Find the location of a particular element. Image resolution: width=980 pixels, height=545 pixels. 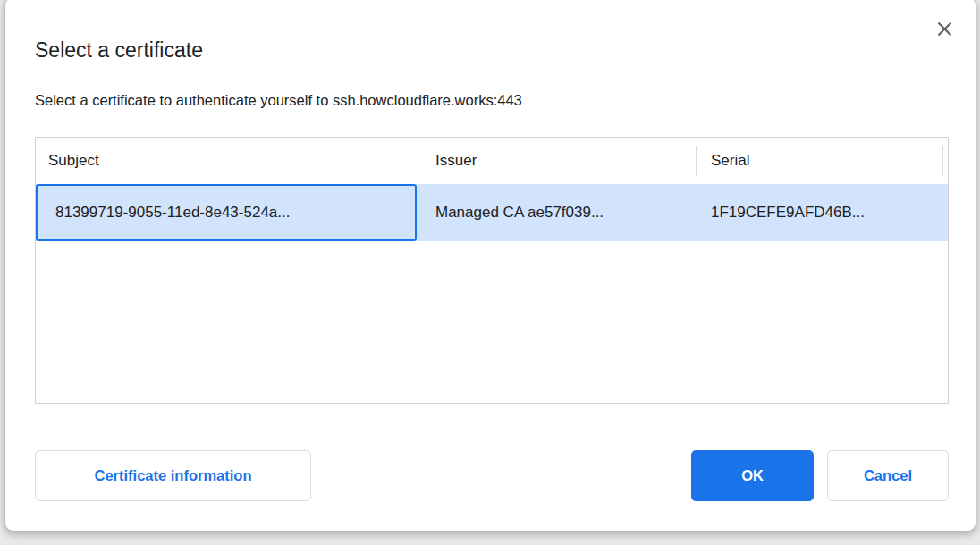

cell-serial: 1F19CEFE9AFD46B... is located at coordinates (788, 213).